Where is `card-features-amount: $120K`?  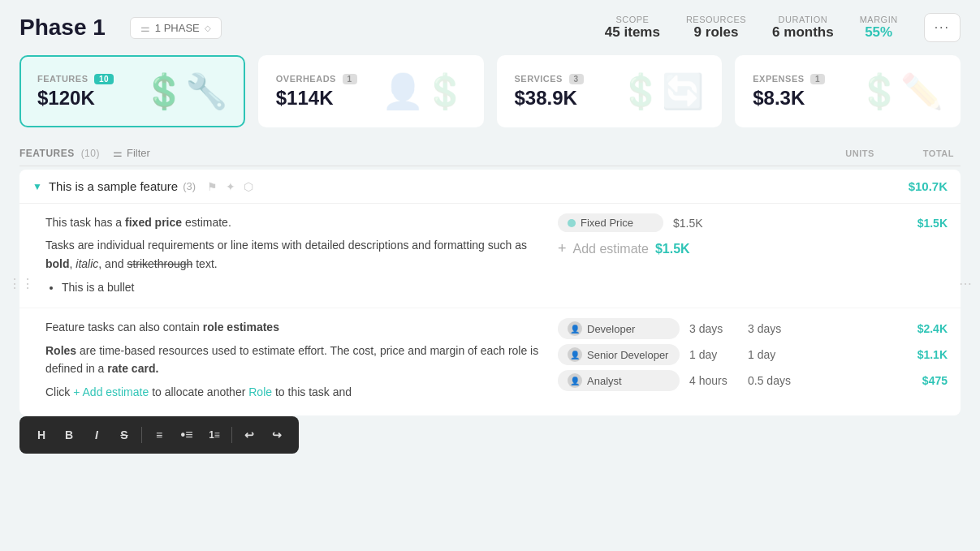 card-features-amount: $120K is located at coordinates (76, 98).